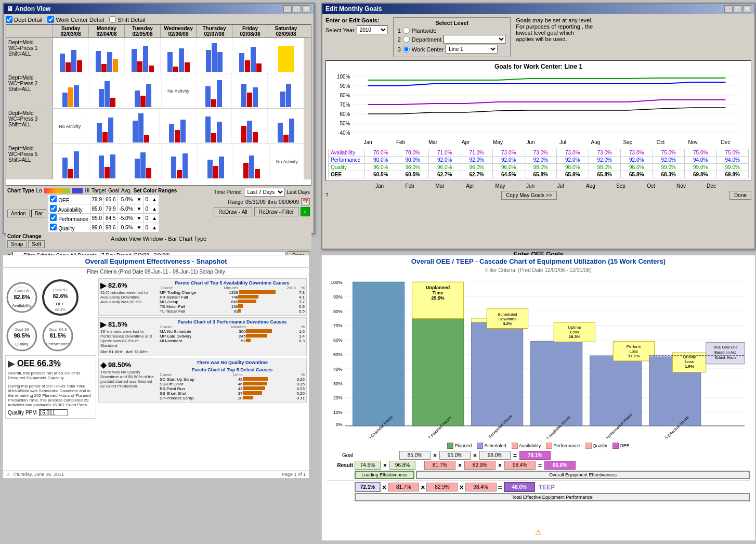  Describe the element at coordinates (156, 272) in the screenshot. I see `snapshot-filter: Filter Criteria (Prod Date 08-Jun-11 - 0…` at that location.